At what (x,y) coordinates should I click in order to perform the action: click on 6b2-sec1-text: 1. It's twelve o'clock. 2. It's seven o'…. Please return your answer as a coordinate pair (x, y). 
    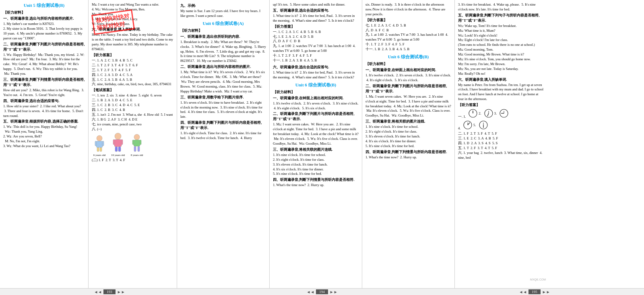
    Looking at the image, I should click on (408, 78).